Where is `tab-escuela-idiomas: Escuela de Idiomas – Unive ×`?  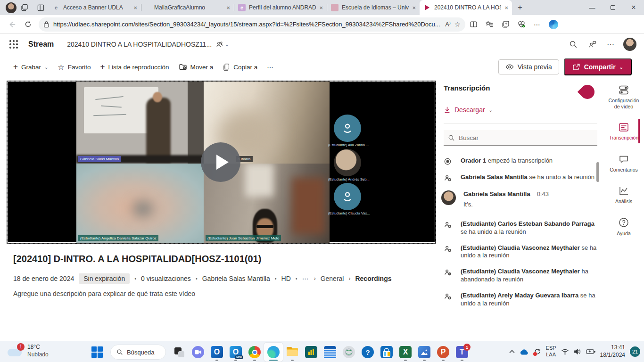 tab-escuela-idiomas: Escuela de Idiomas – Unive × is located at coordinates (373, 8).